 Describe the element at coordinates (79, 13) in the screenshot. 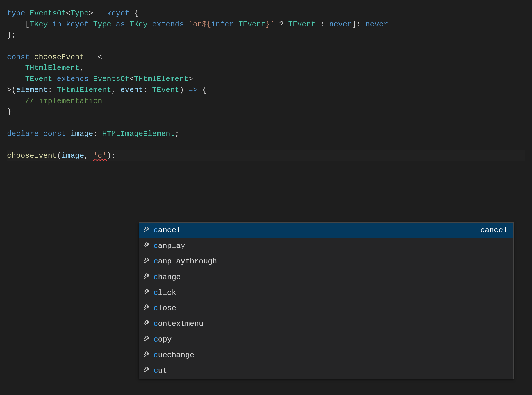

I see `type-param: Type` at that location.